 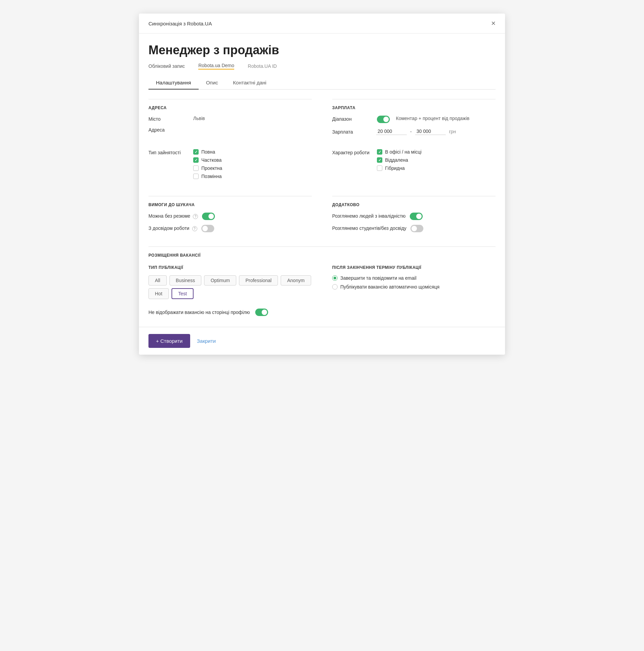 What do you see at coordinates (397, 160) in the screenshot?
I see `work-char-label-1: Віддалена` at bounding box center [397, 160].